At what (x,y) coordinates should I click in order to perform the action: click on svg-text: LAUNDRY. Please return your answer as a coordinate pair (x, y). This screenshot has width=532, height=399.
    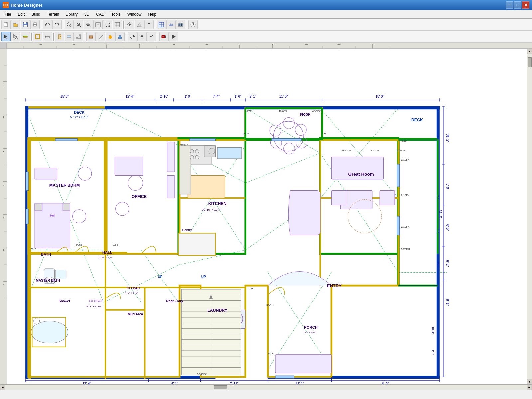
    Looking at the image, I should click on (217, 310).